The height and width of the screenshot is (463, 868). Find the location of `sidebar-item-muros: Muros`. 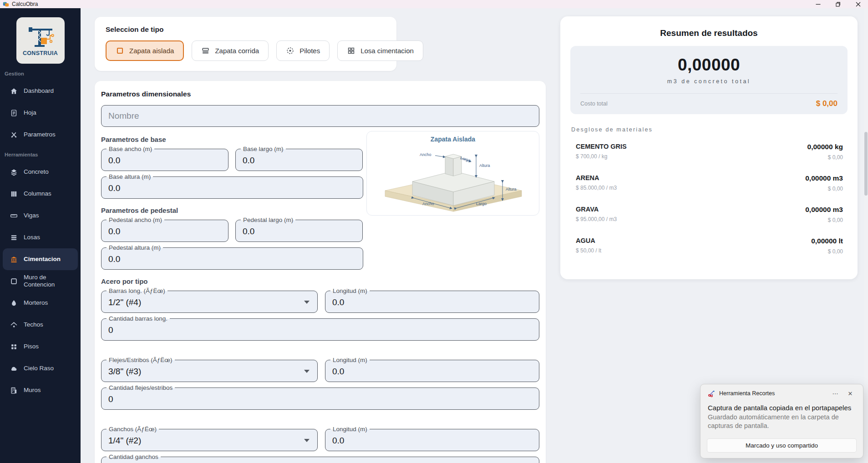

sidebar-item-muros: Muros is located at coordinates (40, 390).